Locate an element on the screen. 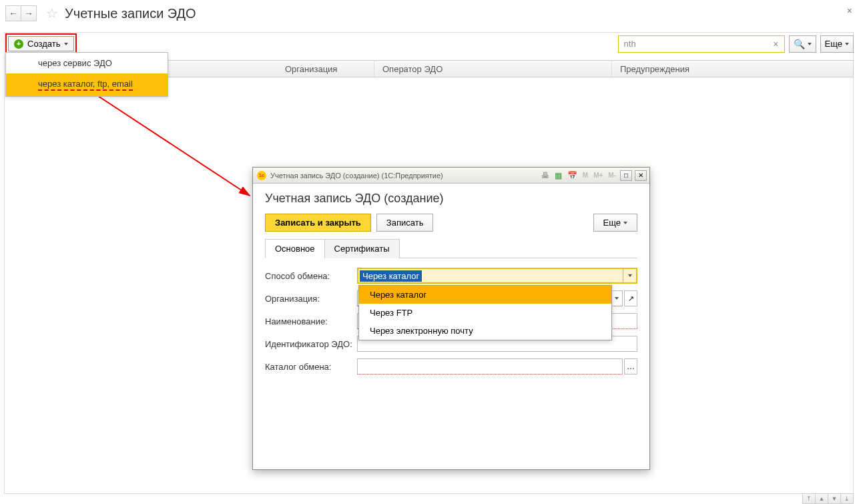 The image size is (859, 504). create-button: + Создать is located at coordinates (41, 44).